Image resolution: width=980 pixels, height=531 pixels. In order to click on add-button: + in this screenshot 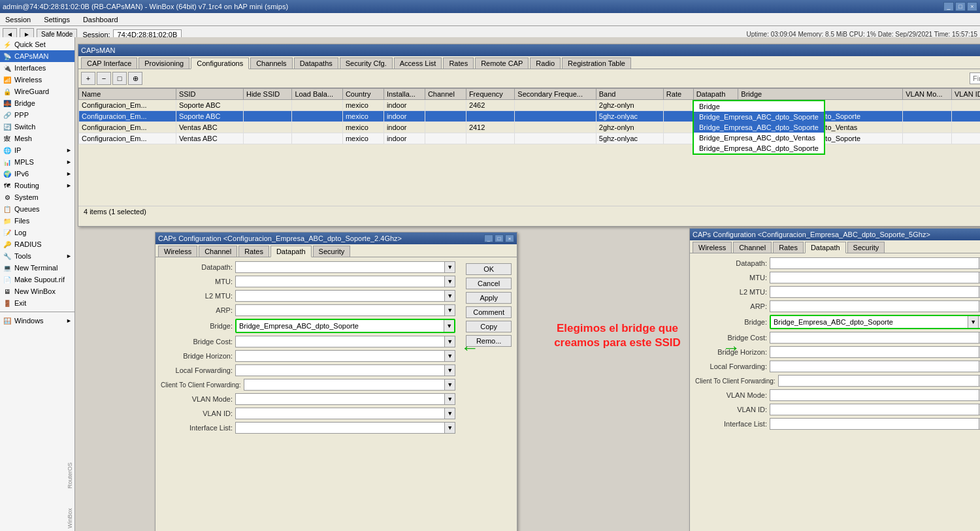, I will do `click(88, 78)`.